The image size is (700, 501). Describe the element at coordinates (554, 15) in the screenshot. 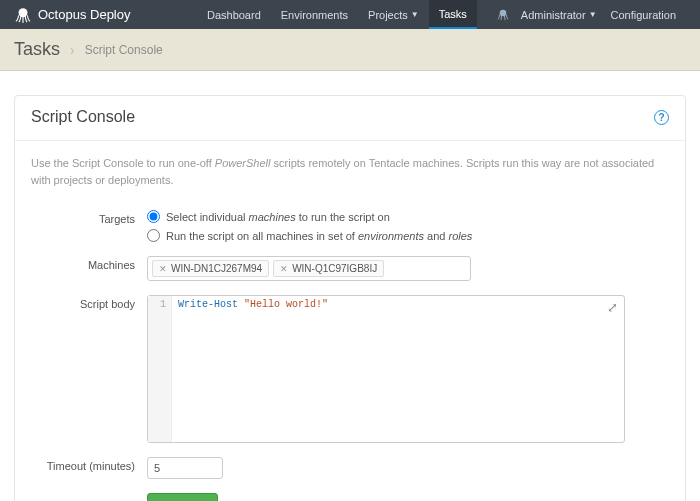

I see `nav-administrator-label: Administrator` at that location.